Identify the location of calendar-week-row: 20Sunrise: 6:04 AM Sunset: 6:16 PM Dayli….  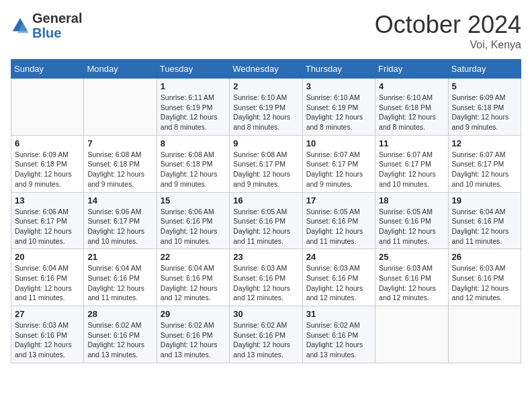
(266, 278).